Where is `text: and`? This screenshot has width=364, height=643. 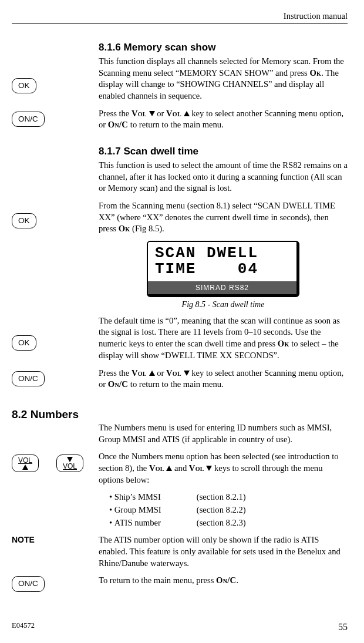
text: and is located at coordinates (180, 468).